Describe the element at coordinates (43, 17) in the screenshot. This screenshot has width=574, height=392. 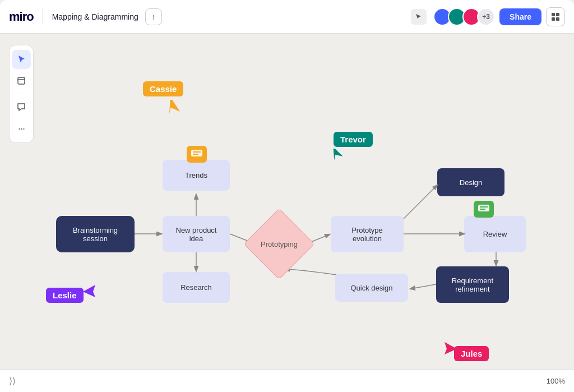
I see `header-divider` at that location.